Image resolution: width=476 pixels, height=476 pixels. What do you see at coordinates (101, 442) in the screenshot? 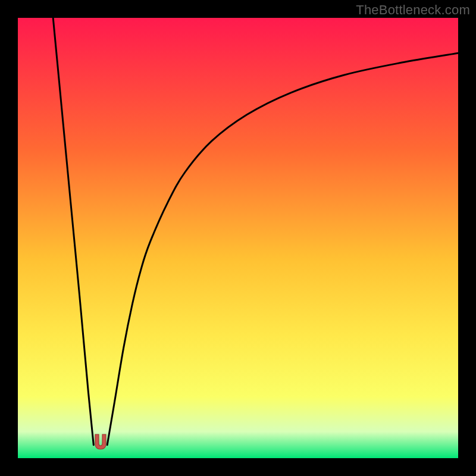
I see `minimum-marker-icon` at bounding box center [101, 442].